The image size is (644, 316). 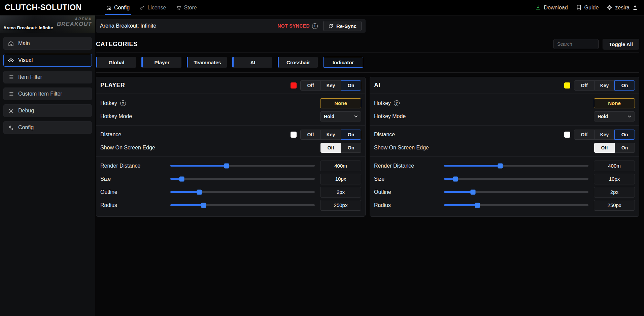 I want to click on hotkey-row: Hotkey ? None, so click(x=504, y=103).